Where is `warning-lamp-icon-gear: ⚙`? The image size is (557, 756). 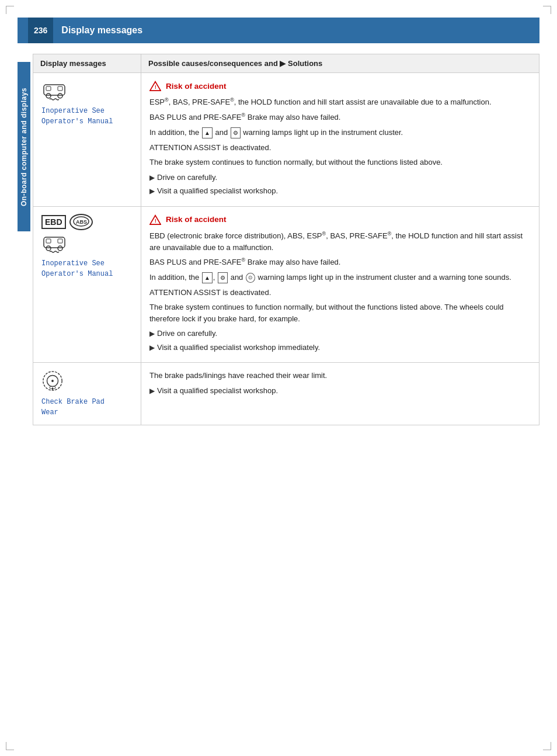 warning-lamp-icon-gear: ⚙ is located at coordinates (236, 133).